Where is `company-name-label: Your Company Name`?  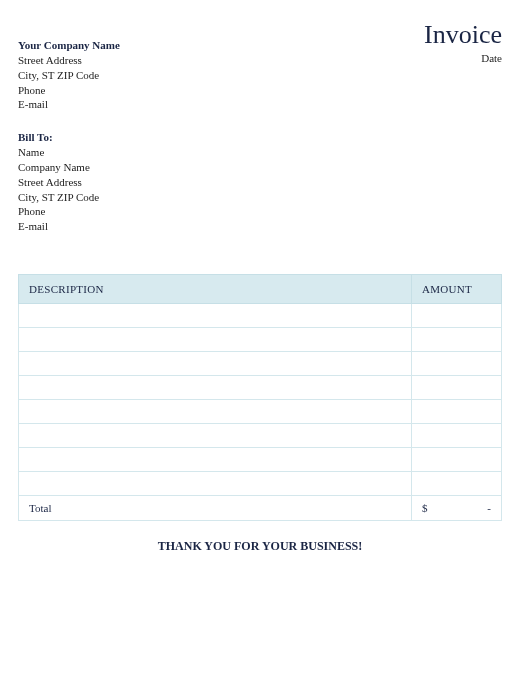 company-name-label: Your Company Name is located at coordinates (221, 46).